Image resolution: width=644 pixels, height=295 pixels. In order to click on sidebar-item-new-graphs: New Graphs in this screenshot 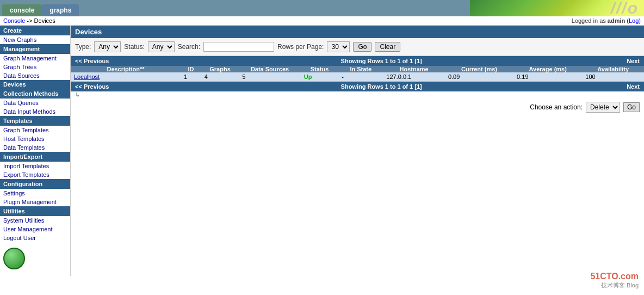, I will do `click(35, 40)`.